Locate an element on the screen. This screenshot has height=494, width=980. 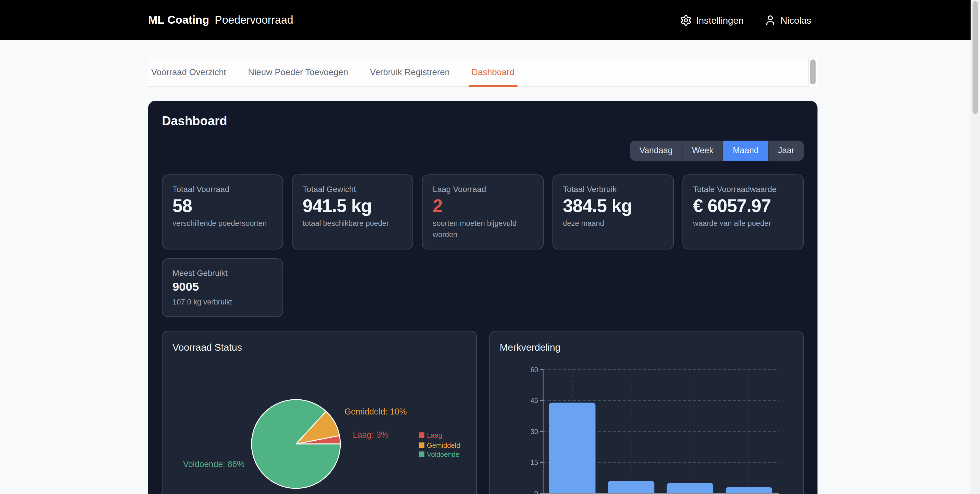
pie-chart-title: Voorraad Status is located at coordinates (207, 348).